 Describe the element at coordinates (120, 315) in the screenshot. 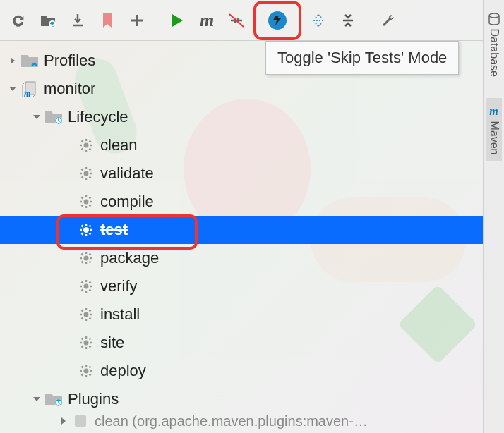

I see `goal-label: install` at that location.